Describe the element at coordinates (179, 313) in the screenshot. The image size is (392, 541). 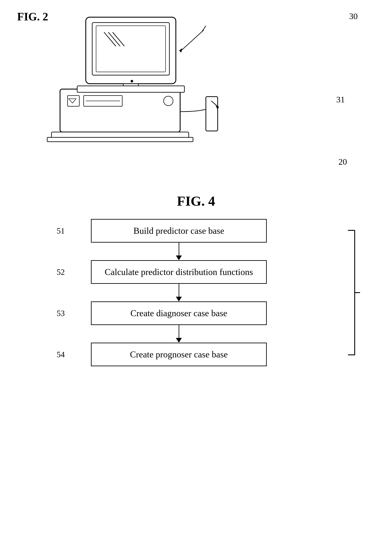
I see `step-53-box: Create diagnoser case base` at that location.